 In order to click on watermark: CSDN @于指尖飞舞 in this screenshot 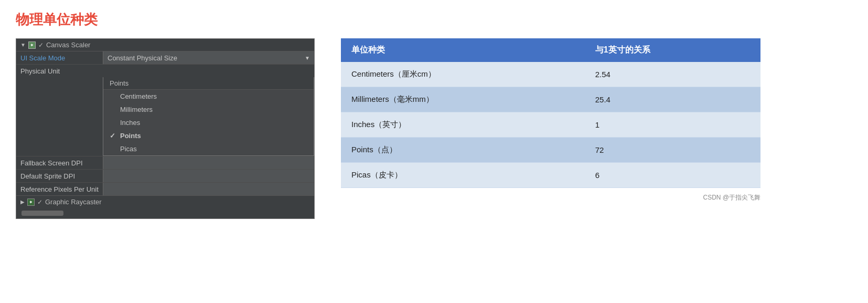, I will do `click(551, 197)`.